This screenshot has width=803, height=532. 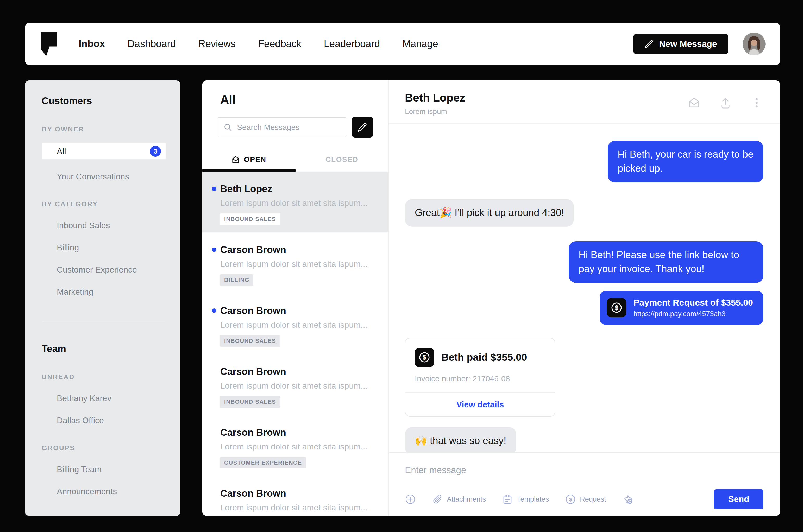 I want to click on list-title: All, so click(x=304, y=99).